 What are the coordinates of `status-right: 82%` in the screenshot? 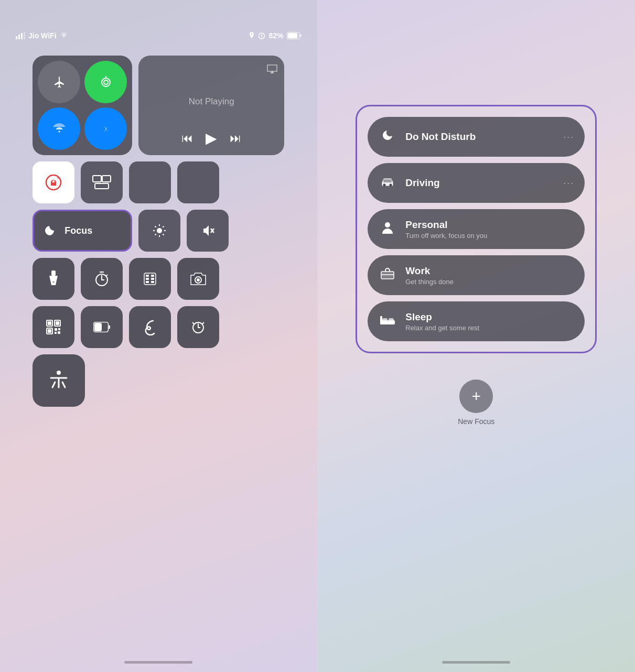 It's located at (275, 36).